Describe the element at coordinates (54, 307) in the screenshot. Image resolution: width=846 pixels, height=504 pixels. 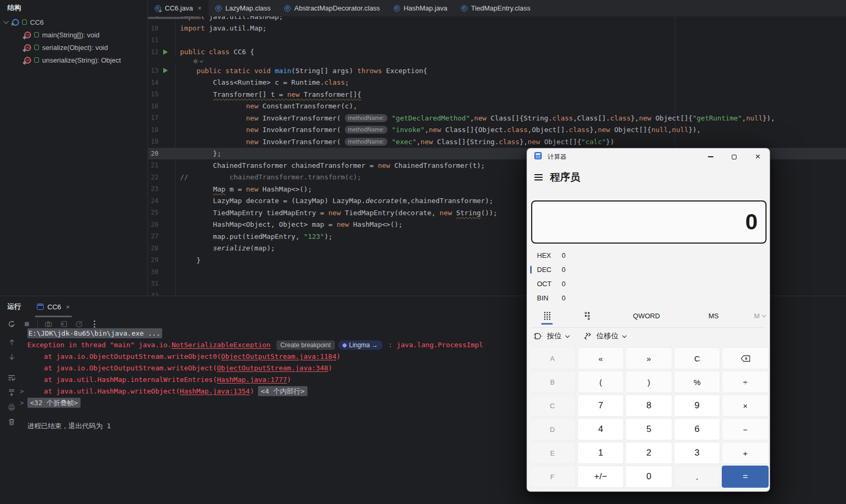
I see `run-tab-cc6: CC6 ×` at that location.